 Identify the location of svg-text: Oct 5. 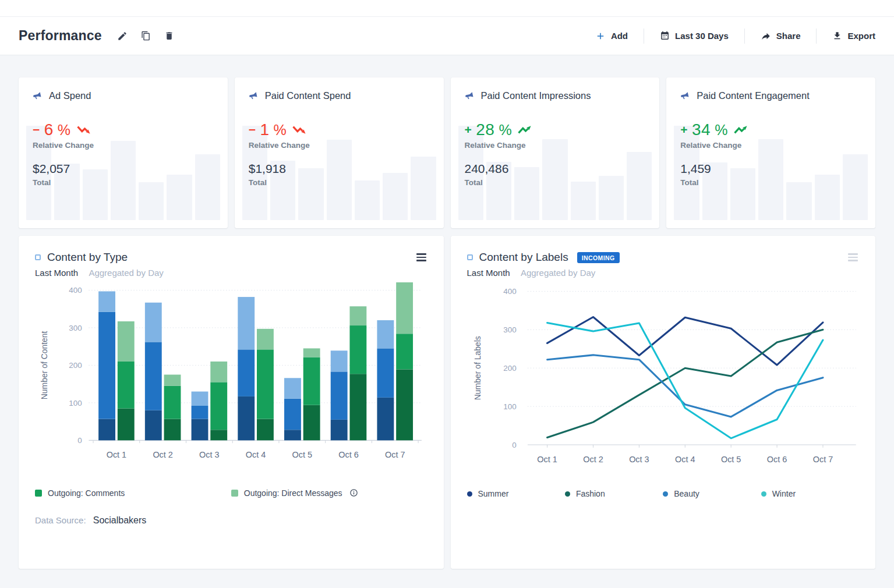
(730, 459).